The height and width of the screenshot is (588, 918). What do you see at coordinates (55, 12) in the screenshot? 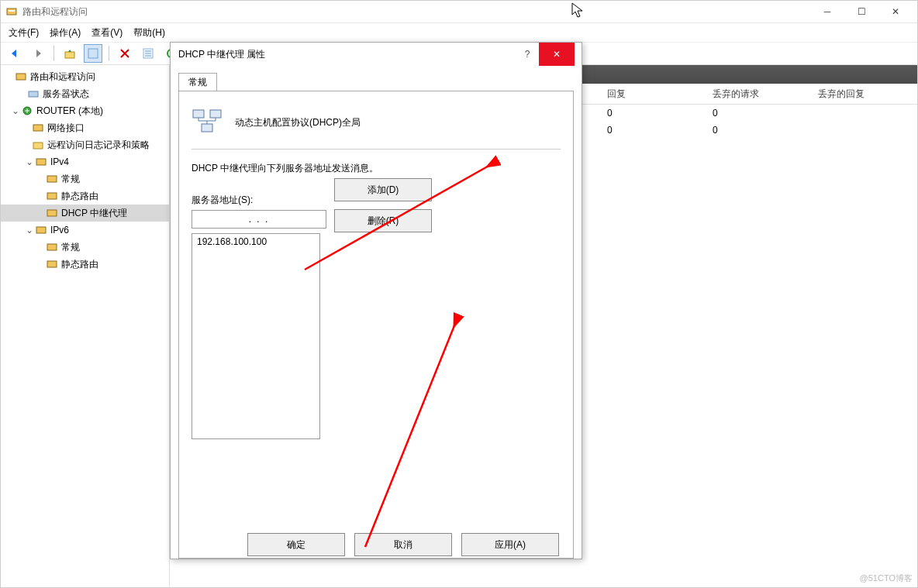
I see `window-title: 路由和远程访问` at bounding box center [55, 12].